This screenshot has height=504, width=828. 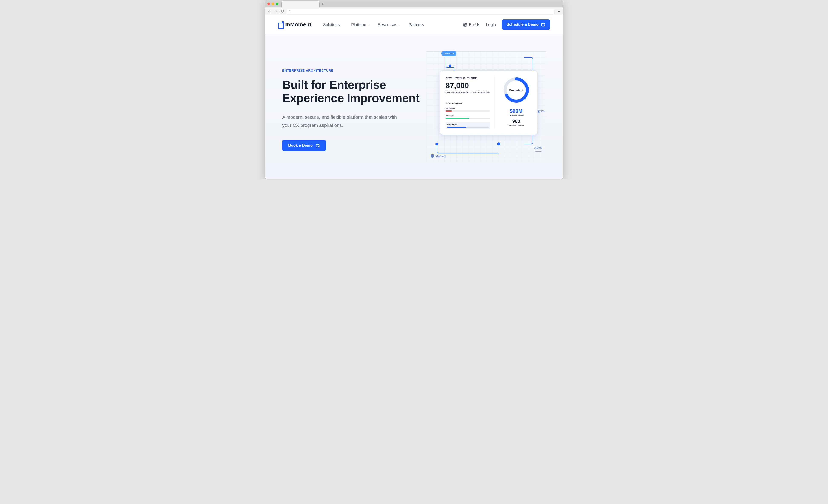 What do you see at coordinates (474, 25) in the screenshot?
I see `locale-label: En-Us` at bounding box center [474, 25].